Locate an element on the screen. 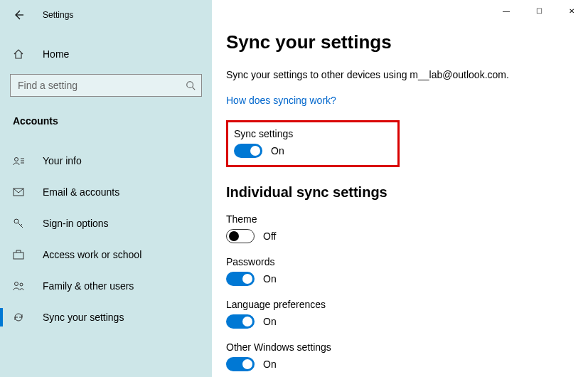  sync-settings-label: Sync settings is located at coordinates (311, 134).